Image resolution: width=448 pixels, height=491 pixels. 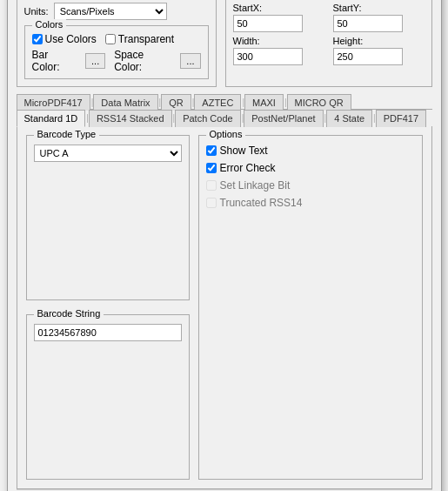 What do you see at coordinates (211, 168) in the screenshot?
I see `error-check-checkbox` at bounding box center [211, 168].